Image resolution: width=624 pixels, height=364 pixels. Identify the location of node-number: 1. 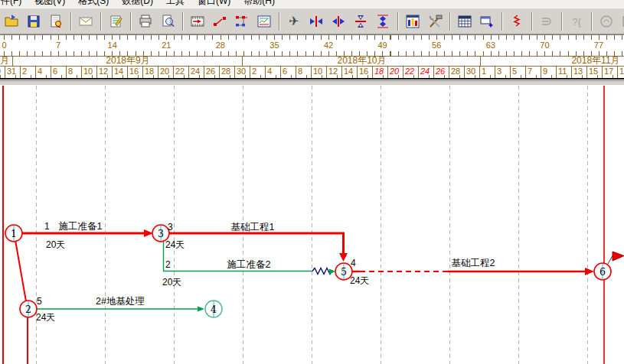
(14, 234).